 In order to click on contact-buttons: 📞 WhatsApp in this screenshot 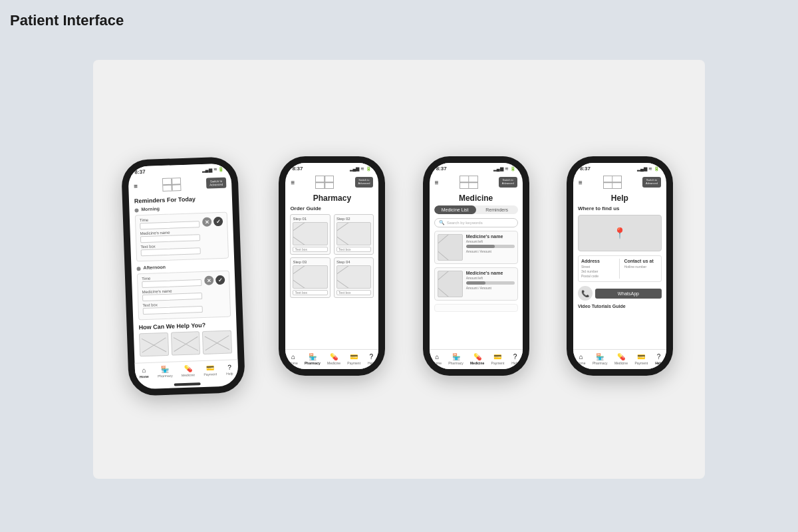, I will do `click(620, 293)`.